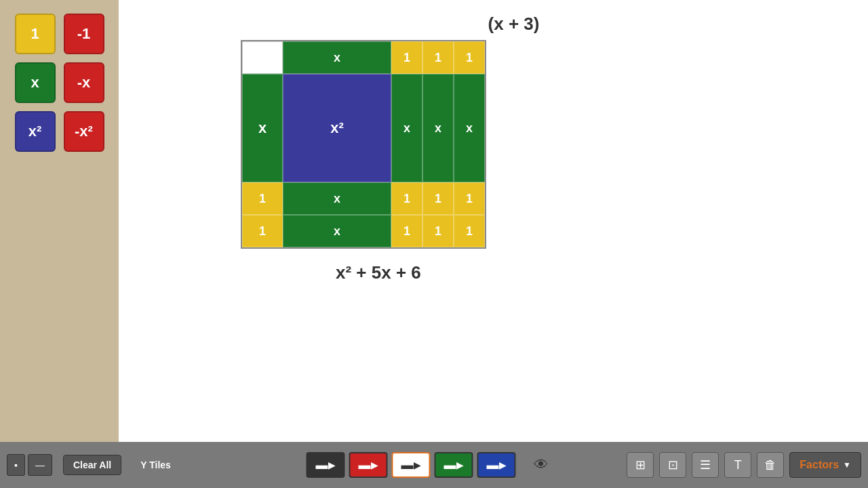 The height and width of the screenshot is (488, 868). What do you see at coordinates (469, 58) in the screenshot?
I see `header-1c: 1` at bounding box center [469, 58].